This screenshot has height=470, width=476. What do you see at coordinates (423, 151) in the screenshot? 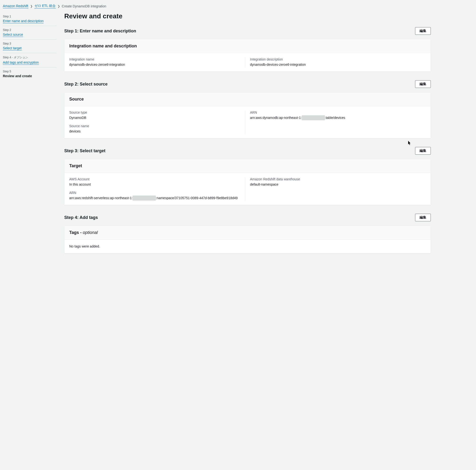
I see `edit-step-3-button: 編集` at bounding box center [423, 151].